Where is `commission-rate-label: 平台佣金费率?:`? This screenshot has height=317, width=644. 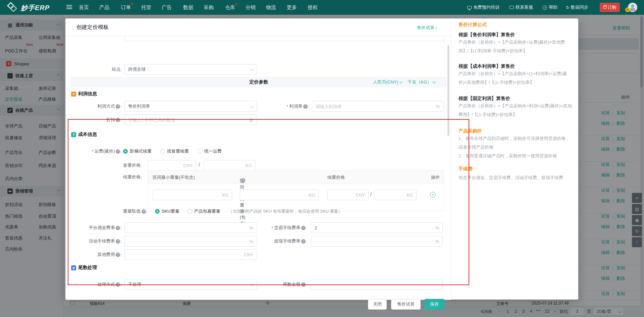 commission-rate-label: 平台佣金费率?: is located at coordinates (94, 228).